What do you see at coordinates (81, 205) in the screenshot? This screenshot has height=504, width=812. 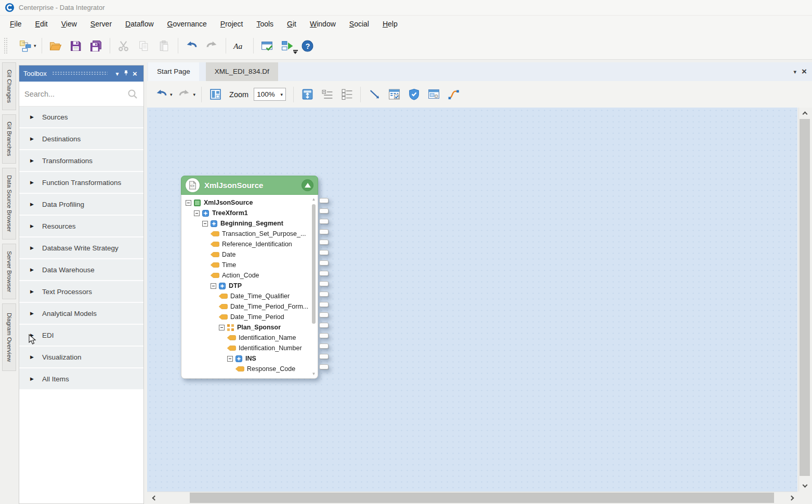 I see `toolbox-item-data-profiling: ▶Data Profiling` at bounding box center [81, 205].